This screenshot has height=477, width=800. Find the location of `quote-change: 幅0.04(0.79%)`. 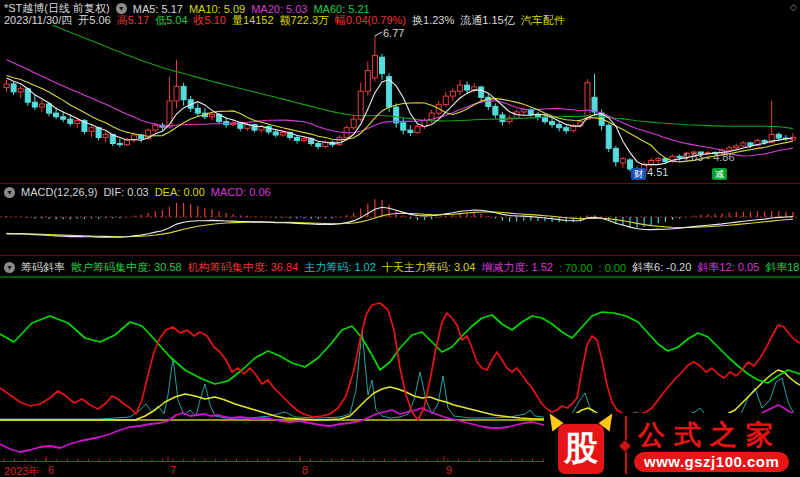

quote-change: 幅0.04(0.79%) is located at coordinates (370, 20).